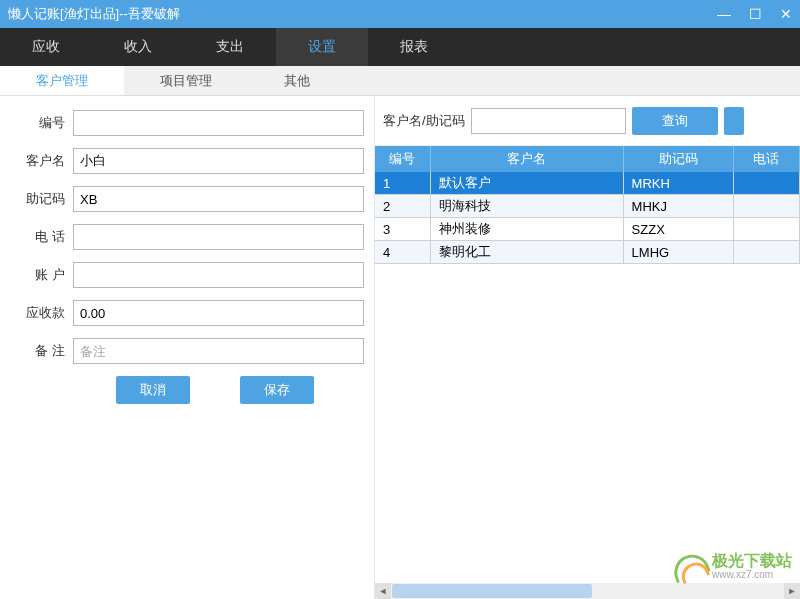  What do you see at coordinates (734, 121) in the screenshot?
I see `extra-button` at bounding box center [734, 121].